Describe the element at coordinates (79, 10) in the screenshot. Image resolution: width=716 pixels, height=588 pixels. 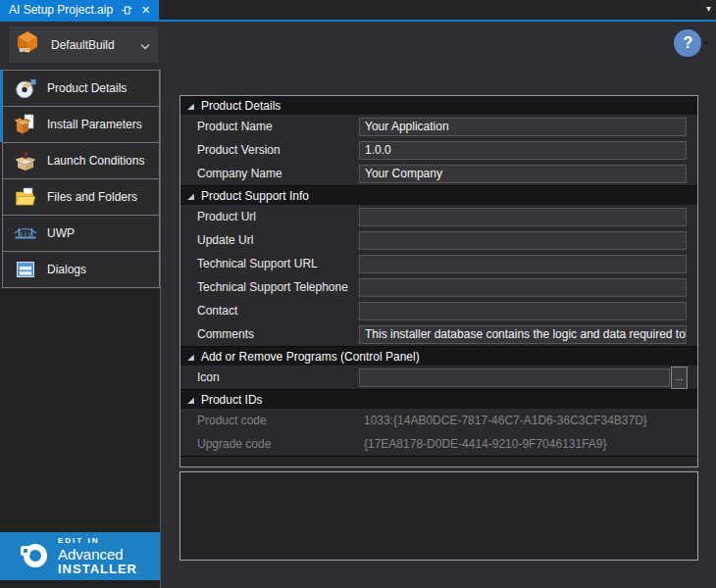
I see `tab-ai-setup-project: AI Setup Project.aip ✕` at that location.